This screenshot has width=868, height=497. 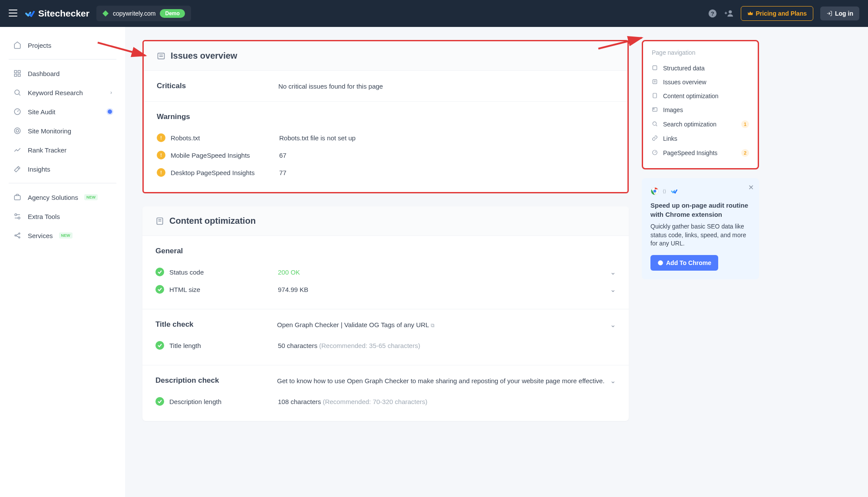 What do you see at coordinates (144, 13) in the screenshot?
I see `site-selector: copywritely.com Demo` at bounding box center [144, 13].